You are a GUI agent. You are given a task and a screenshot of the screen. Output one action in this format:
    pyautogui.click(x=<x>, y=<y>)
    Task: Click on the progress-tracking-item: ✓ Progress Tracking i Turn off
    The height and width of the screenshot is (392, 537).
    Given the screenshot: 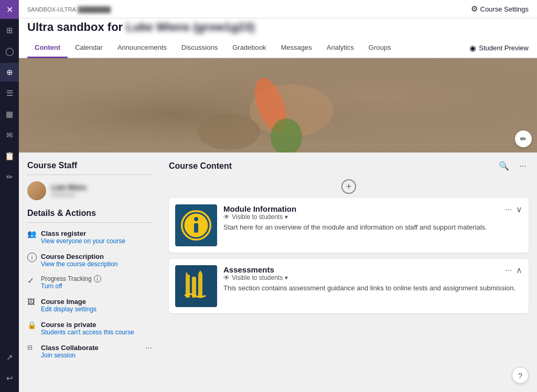 What is the action you would take?
    pyautogui.click(x=90, y=282)
    